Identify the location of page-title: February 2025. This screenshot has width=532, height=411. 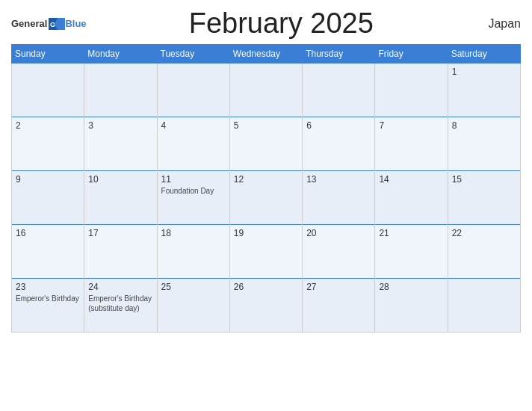
(281, 24).